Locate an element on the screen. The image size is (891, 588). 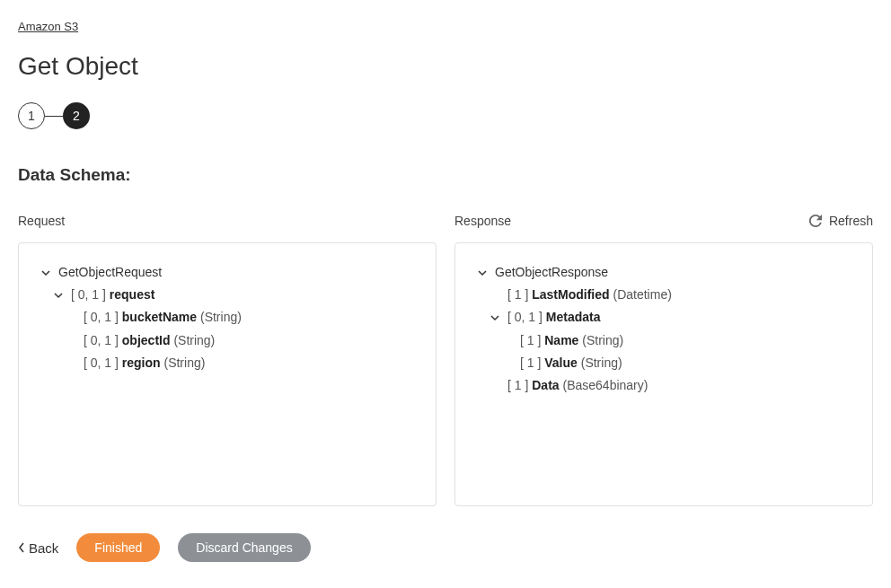
discard-changes-button: Discard Changes is located at coordinates (244, 548).